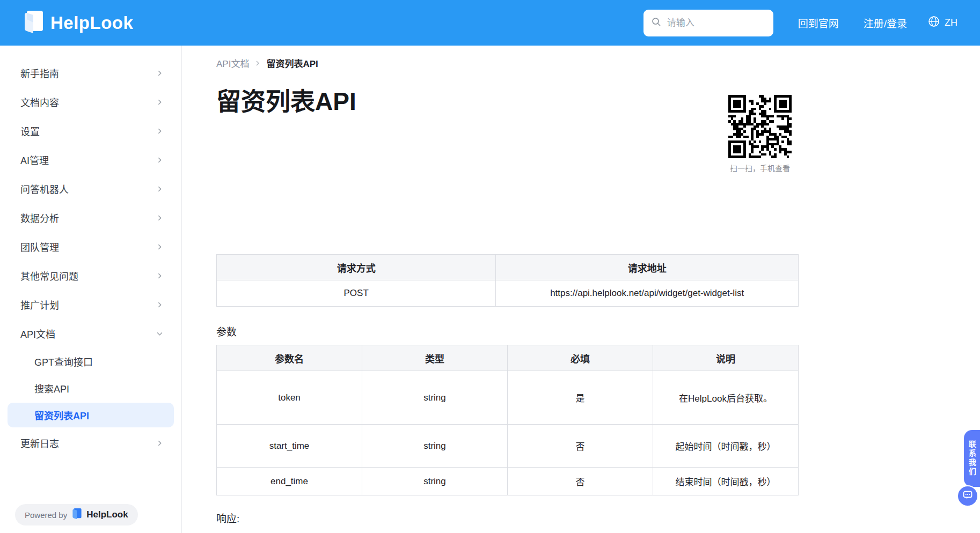 The width and height of the screenshot is (980, 533). Describe the element at coordinates (92, 23) in the screenshot. I see `brand-name: HelpLook` at that location.